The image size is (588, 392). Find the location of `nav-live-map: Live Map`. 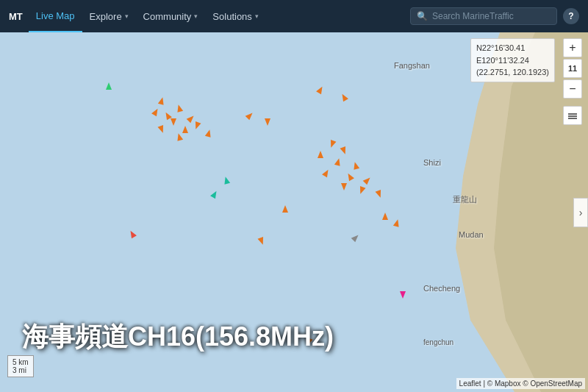

nav-live-map: Live Map is located at coordinates (56, 16).